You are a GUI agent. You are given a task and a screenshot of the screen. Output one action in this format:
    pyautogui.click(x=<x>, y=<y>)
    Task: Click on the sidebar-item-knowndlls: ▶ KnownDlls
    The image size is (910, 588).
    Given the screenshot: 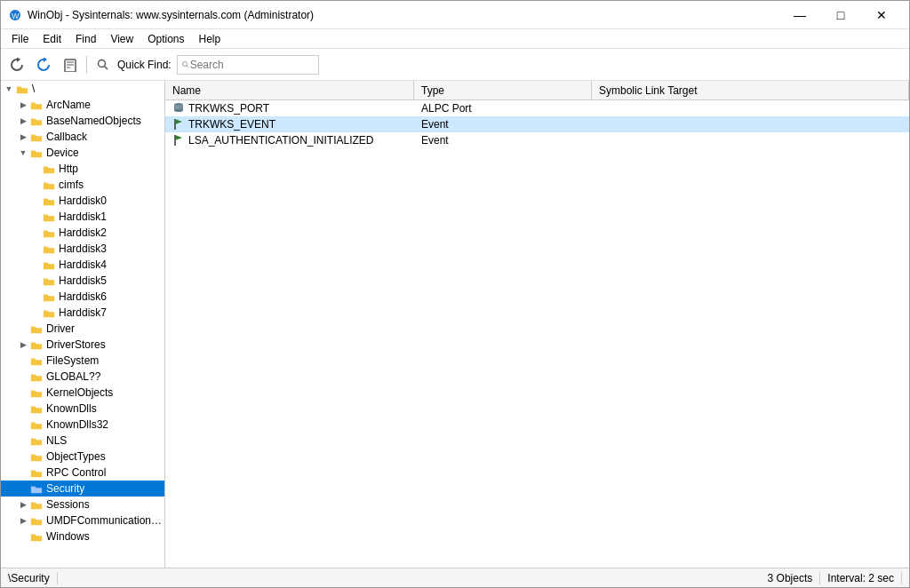 What is the action you would take?
    pyautogui.click(x=83, y=409)
    